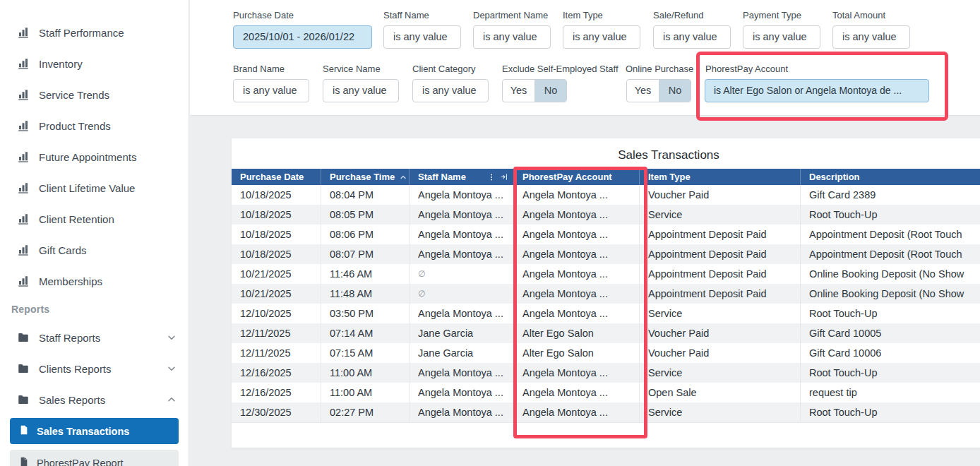 The height and width of the screenshot is (466, 980). I want to click on table-cell-item-type: Appointment Deposit Paid, so click(720, 274).